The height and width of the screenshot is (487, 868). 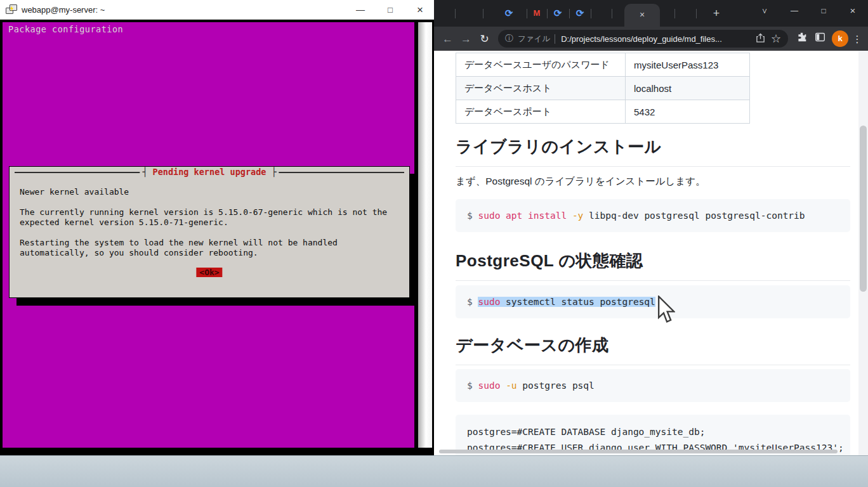 I want to click on section-heading-create-database: データベースの作成, so click(x=653, y=350).